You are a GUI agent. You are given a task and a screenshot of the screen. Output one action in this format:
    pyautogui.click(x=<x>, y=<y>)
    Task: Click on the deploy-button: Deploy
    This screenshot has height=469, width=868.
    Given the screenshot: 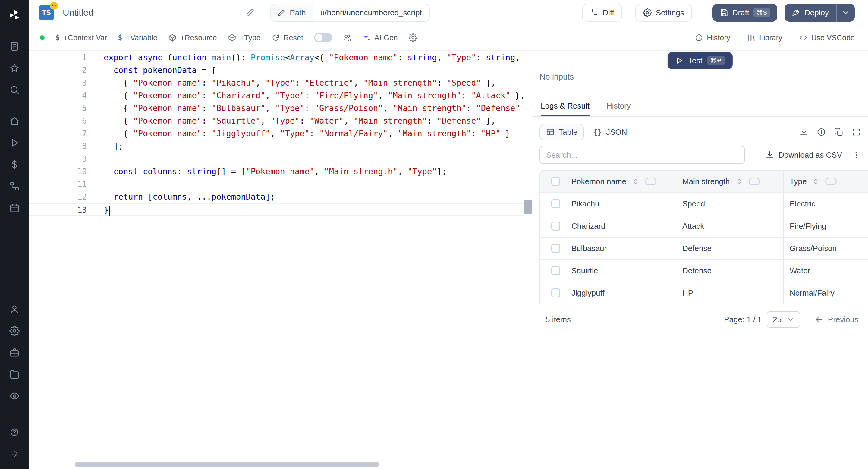 What is the action you would take?
    pyautogui.click(x=810, y=13)
    